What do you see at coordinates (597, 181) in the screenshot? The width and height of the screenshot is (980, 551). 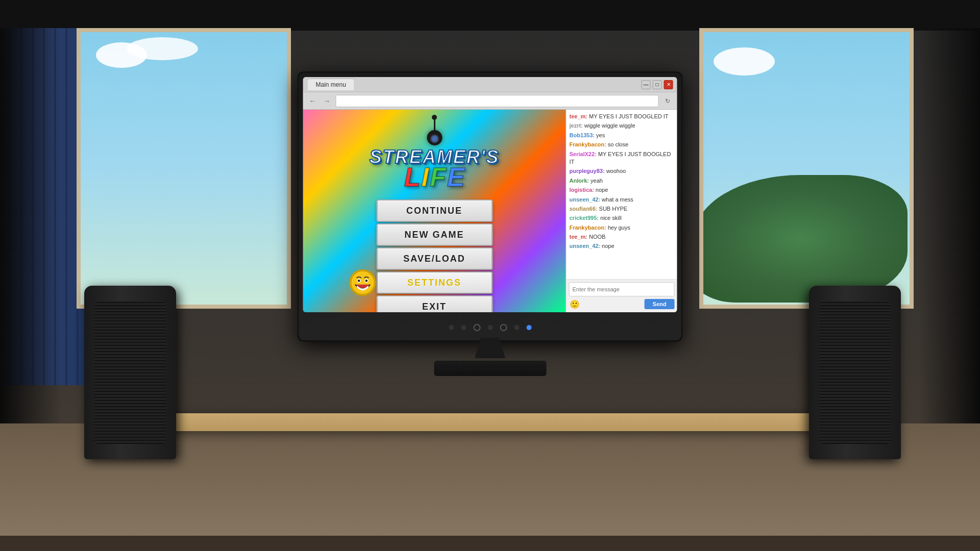 I see `chat-text: yeah` at bounding box center [597, 181].